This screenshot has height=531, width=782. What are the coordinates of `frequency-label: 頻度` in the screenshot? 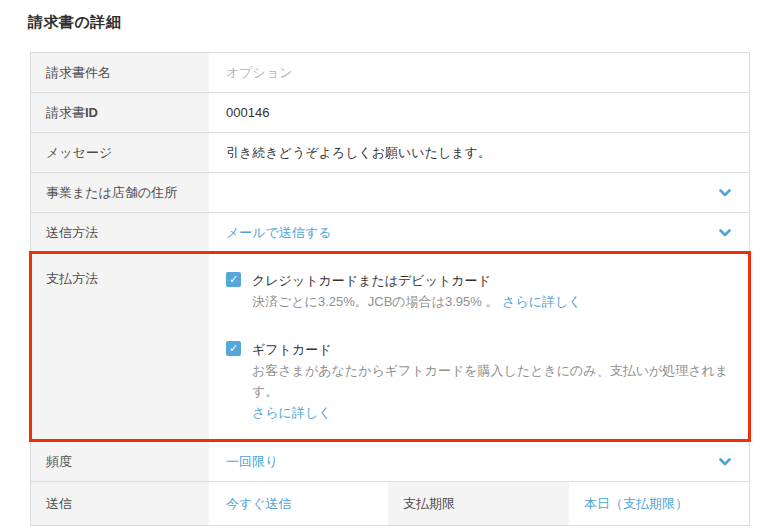 It's located at (120, 462).